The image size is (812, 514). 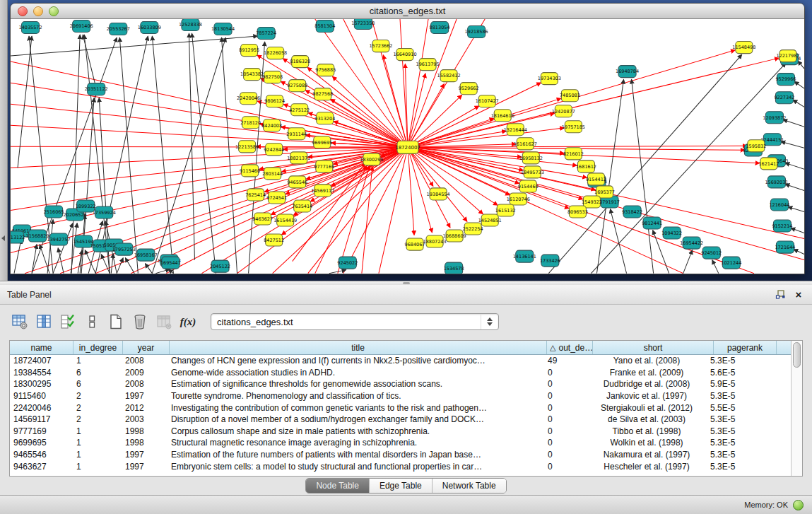 What do you see at coordinates (647, 384) in the screenshot?
I see `table-cell: Dudbridge et al. (2008)` at bounding box center [647, 384].